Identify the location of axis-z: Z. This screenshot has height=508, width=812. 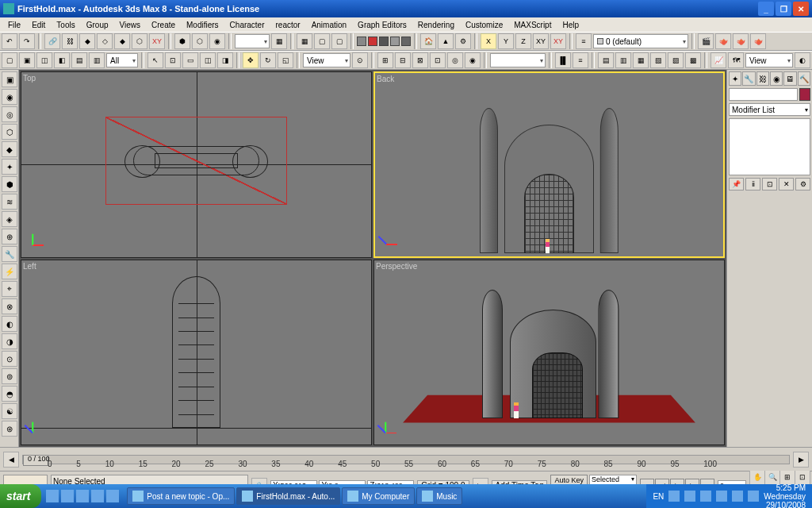
(523, 41).